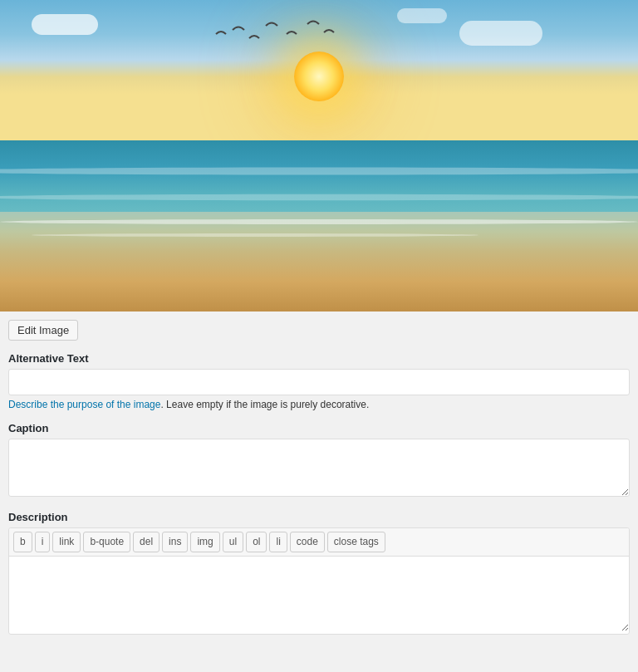  What do you see at coordinates (307, 542) in the screenshot?
I see `toolbar-btn-code: code` at bounding box center [307, 542].